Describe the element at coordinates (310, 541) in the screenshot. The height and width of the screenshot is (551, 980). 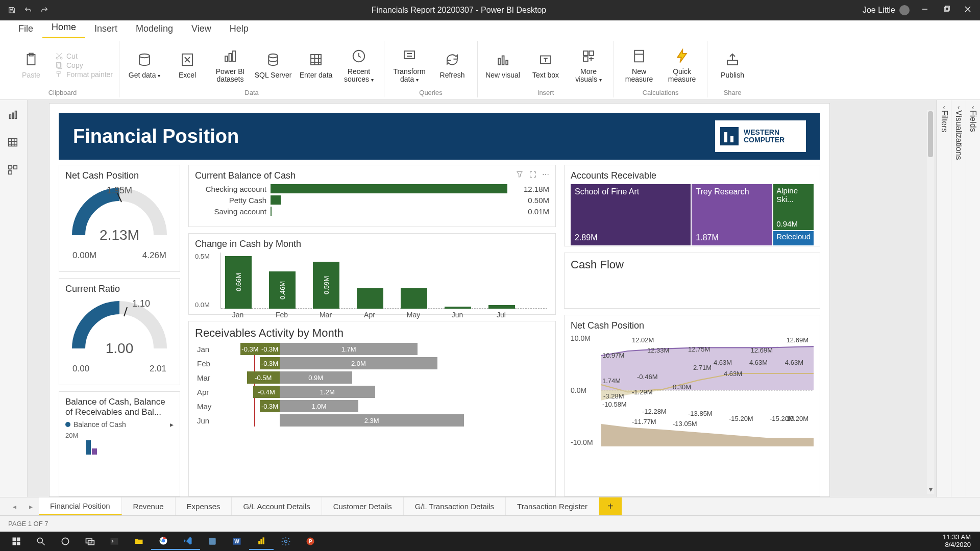
I see `powerpoint-icon: P` at that location.